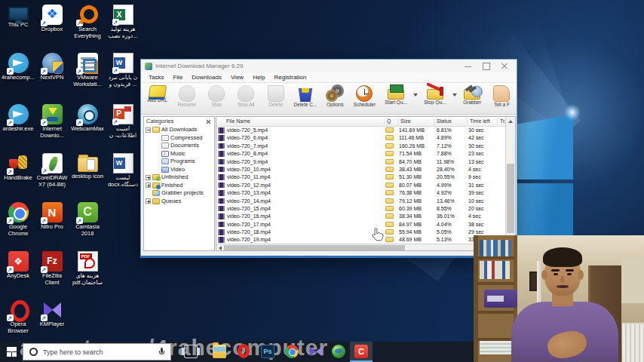 This screenshot has width=644, height=362. What do you see at coordinates (291, 77) in the screenshot?
I see `menu-registration: Registration` at bounding box center [291, 77].